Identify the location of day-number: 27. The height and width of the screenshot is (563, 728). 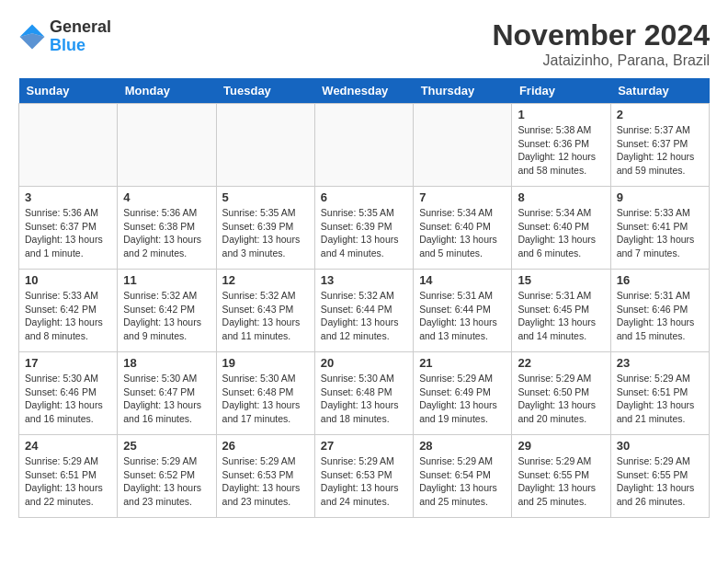
(364, 445).